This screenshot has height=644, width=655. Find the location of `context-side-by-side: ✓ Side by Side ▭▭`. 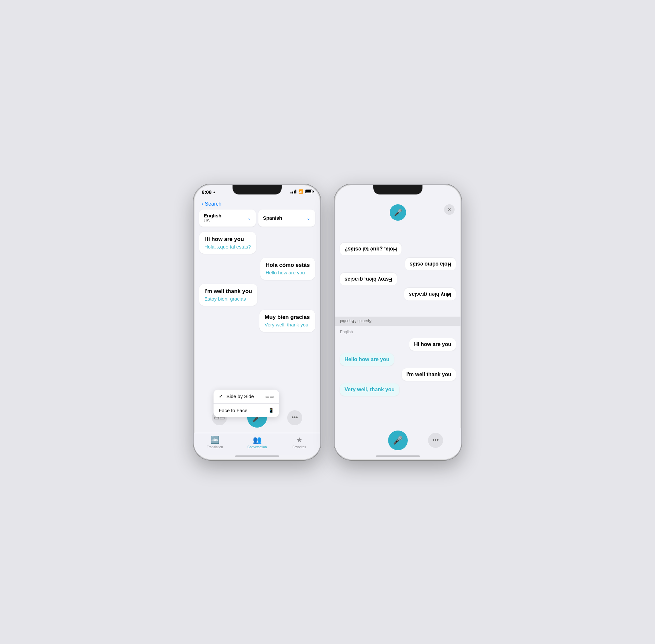

context-side-by-side: ✓ Side by Side ▭▭ is located at coordinates (246, 397).